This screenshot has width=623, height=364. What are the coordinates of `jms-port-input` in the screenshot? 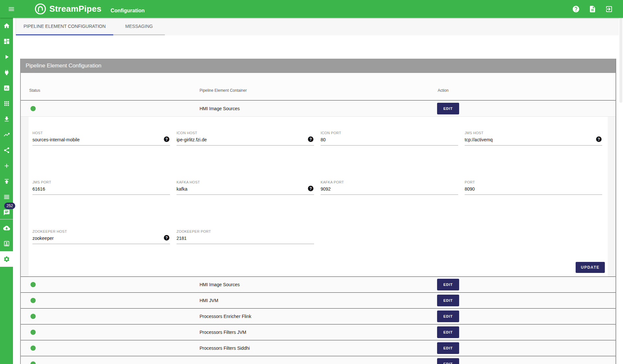 It's located at (101, 190).